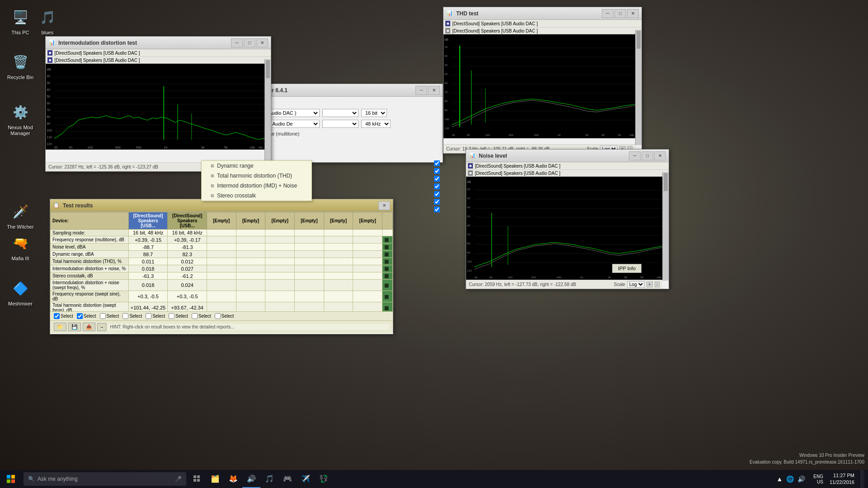  Describe the element at coordinates (306, 479) in the screenshot. I see `taskbar-telegram: ✈️` at that location.